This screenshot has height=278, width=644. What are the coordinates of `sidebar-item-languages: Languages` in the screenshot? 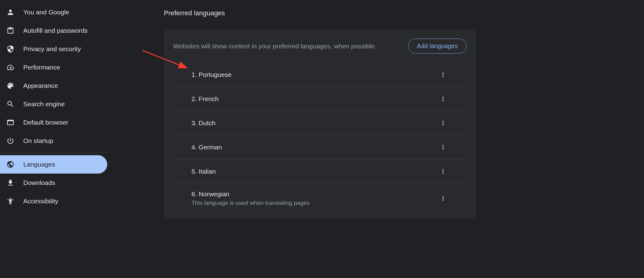 It's located at (54, 164).